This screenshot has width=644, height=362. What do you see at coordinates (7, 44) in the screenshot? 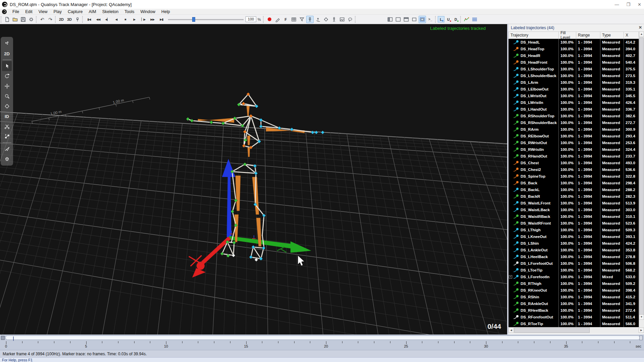
I see `dots-button` at bounding box center [7, 44].